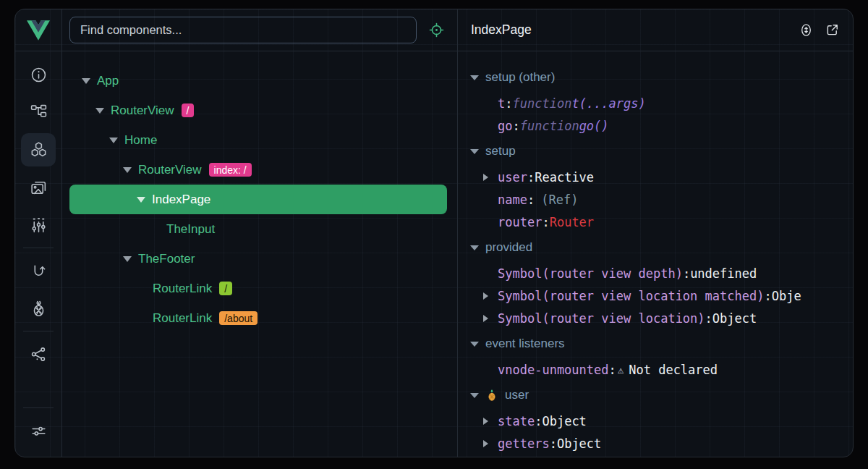  Describe the element at coordinates (436, 30) in the screenshot. I see `inspect-component-button` at that location.